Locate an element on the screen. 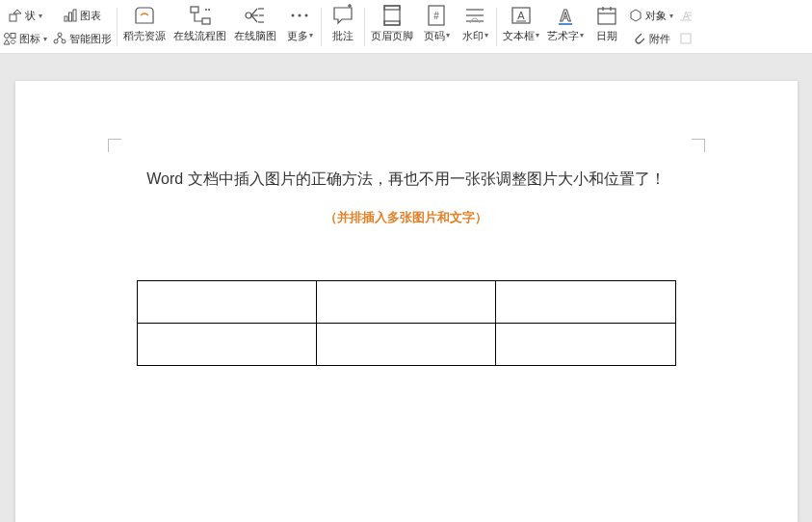  docer-resource-icon is located at coordinates (144, 15).